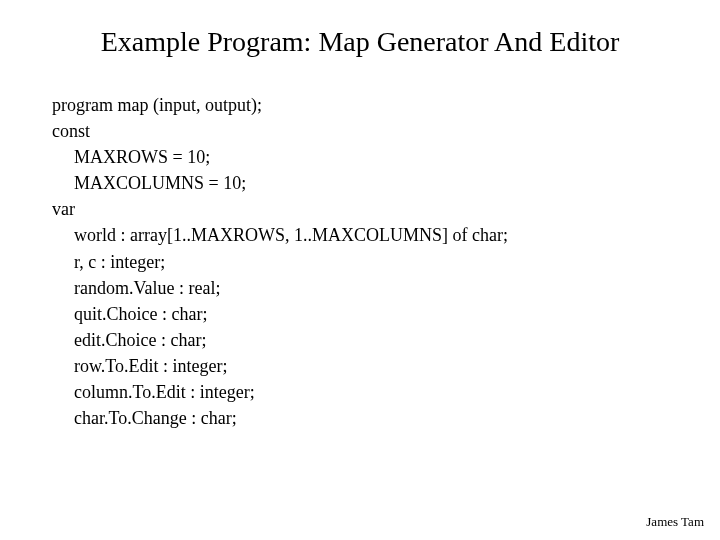 The width and height of the screenshot is (720, 540). What do you see at coordinates (362, 288) in the screenshot?
I see `code-line: random.Value : real;` at bounding box center [362, 288].